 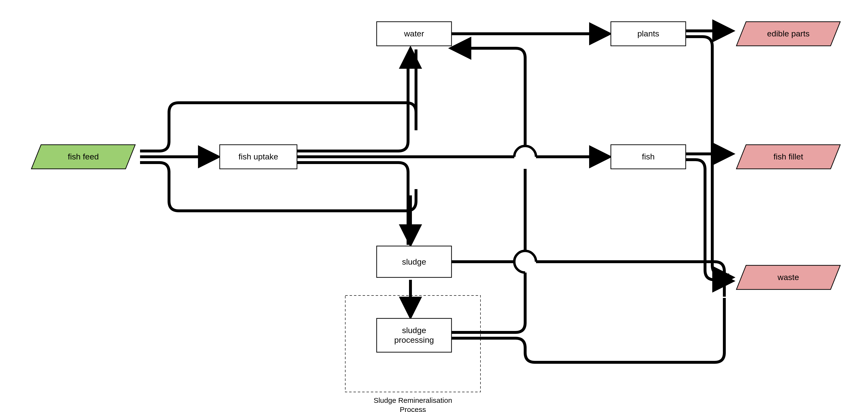 I want to click on label-sludge: sludge, so click(x=414, y=262).